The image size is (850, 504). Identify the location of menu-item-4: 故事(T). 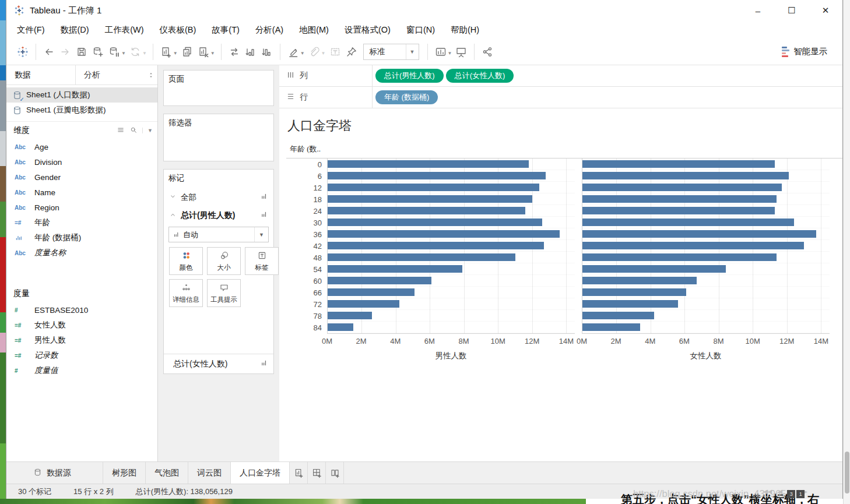
(226, 30).